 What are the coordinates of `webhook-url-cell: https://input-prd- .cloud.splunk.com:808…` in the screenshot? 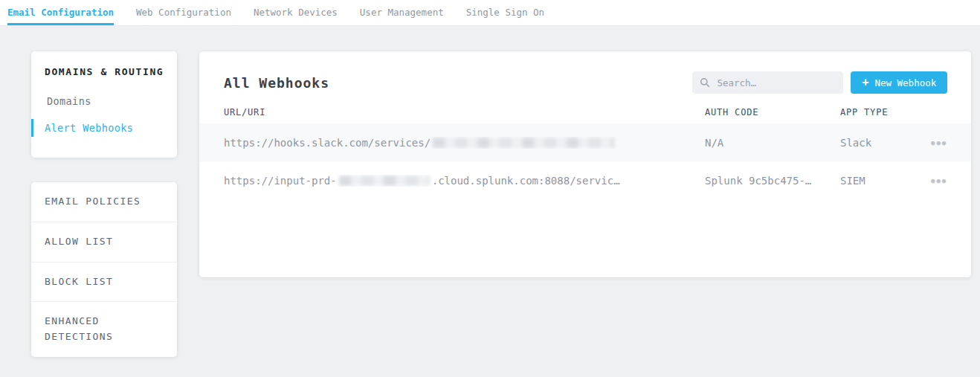 It's located at (464, 181).